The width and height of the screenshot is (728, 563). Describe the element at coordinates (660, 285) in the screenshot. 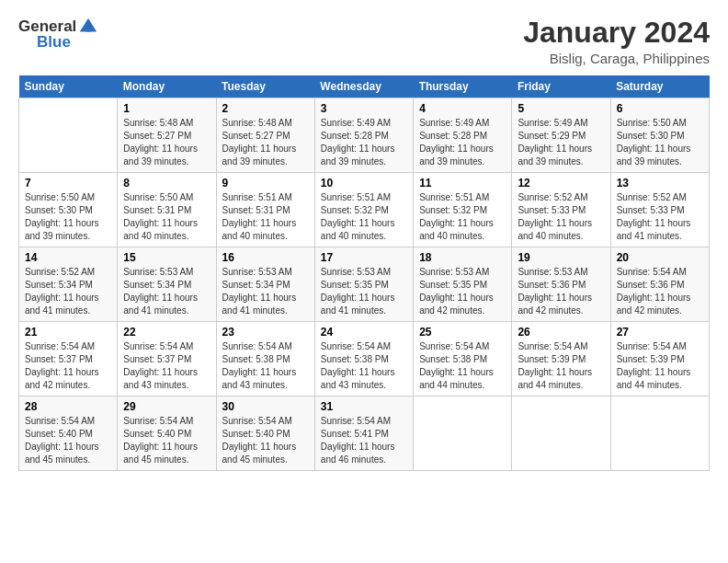

I see `calendar-cell: 20Sunrise: 5:54 AM Sunset: 5:36 PM Dayli…` at that location.